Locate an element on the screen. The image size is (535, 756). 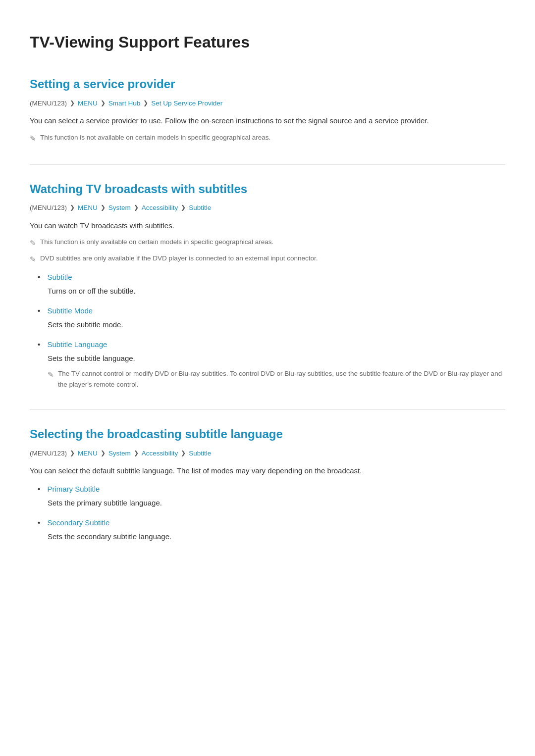
note-watching-tv-broadcasts-2: ✎ DVD subtitles are only available if th… is located at coordinates (268, 259).